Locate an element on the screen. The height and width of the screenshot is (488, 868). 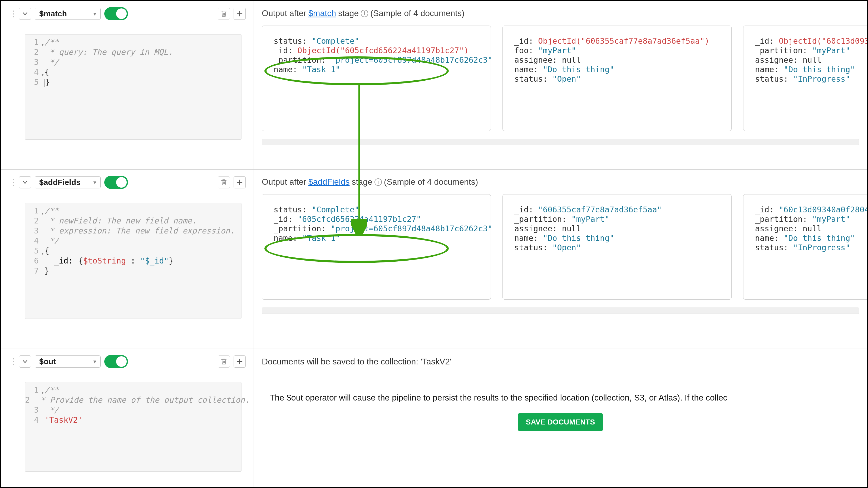
stage-operator-label: $out is located at coordinates (48, 362).